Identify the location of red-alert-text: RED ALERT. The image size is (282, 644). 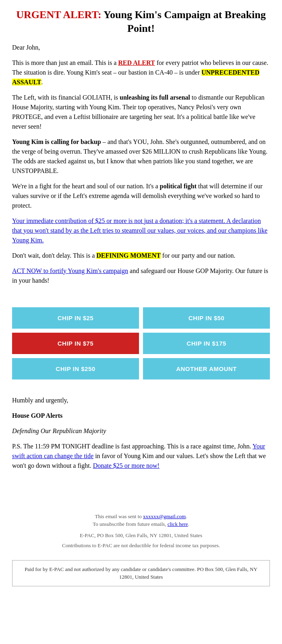
(136, 63).